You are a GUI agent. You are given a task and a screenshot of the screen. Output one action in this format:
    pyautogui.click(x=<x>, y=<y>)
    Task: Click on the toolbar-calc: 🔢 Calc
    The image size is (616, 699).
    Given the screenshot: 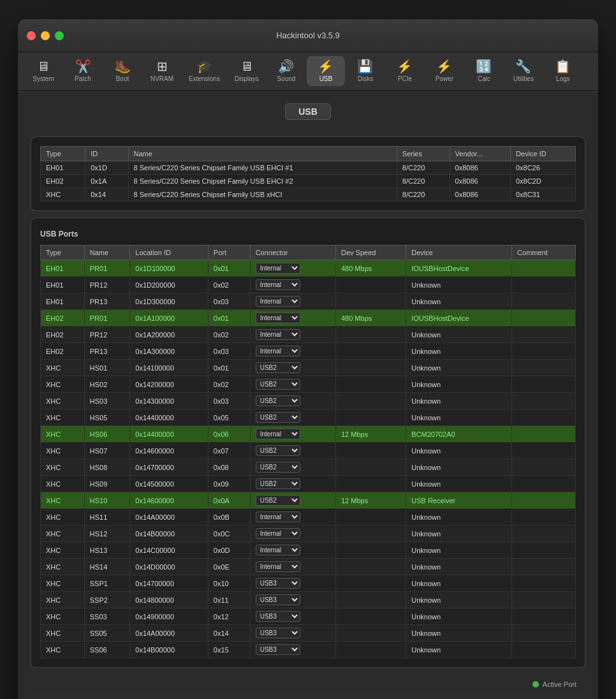 What is the action you would take?
    pyautogui.click(x=484, y=71)
    